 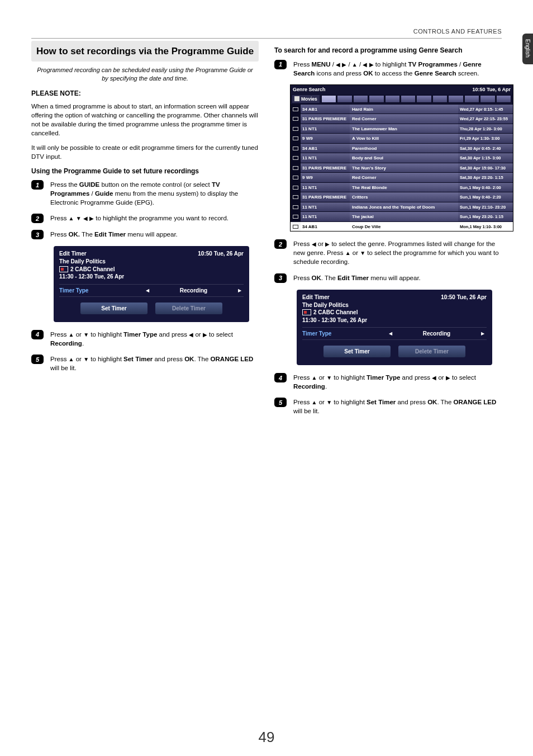 What do you see at coordinates (402, 119) in the screenshot?
I see `genre-row: 31 PARIS PREMIERERed CornerWed,27 Apr 22…` at bounding box center [402, 119].